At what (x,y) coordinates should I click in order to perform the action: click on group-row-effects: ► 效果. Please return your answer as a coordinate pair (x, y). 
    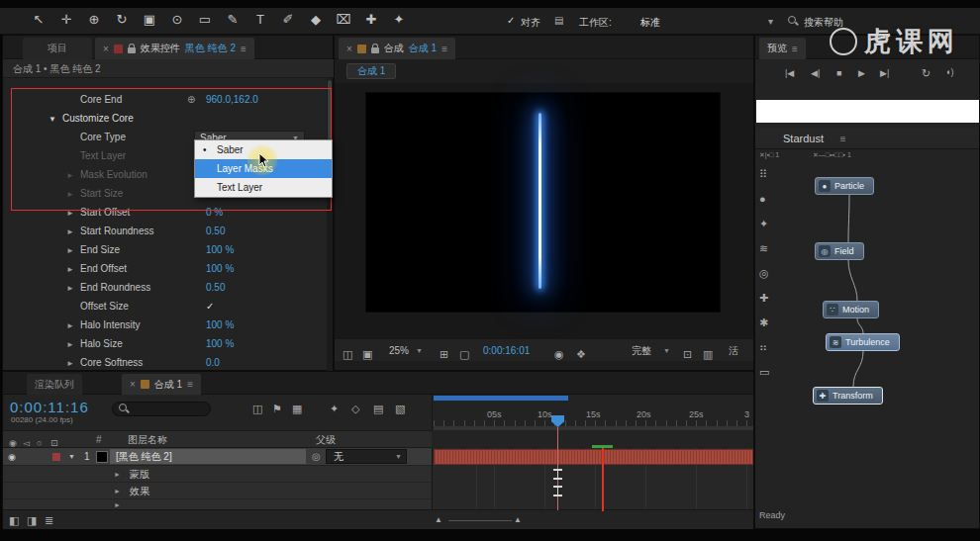
    Looking at the image, I should click on (218, 491).